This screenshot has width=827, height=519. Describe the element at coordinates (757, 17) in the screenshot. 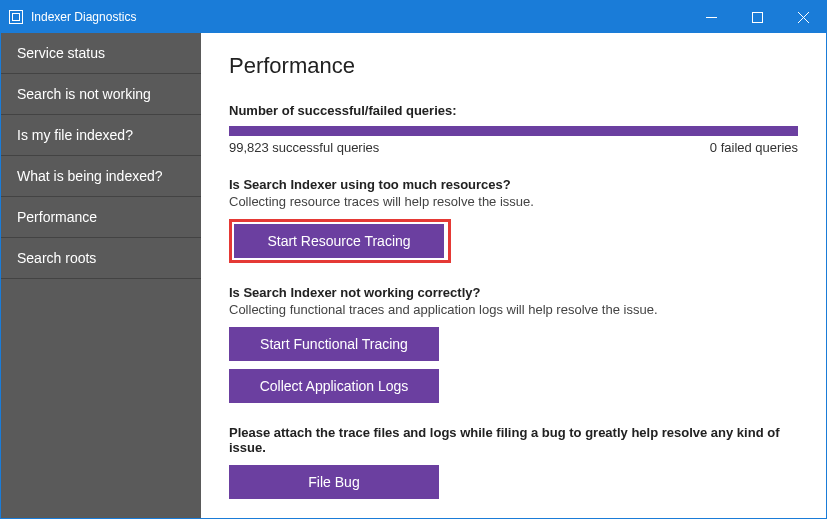

I see `maximize-button` at that location.